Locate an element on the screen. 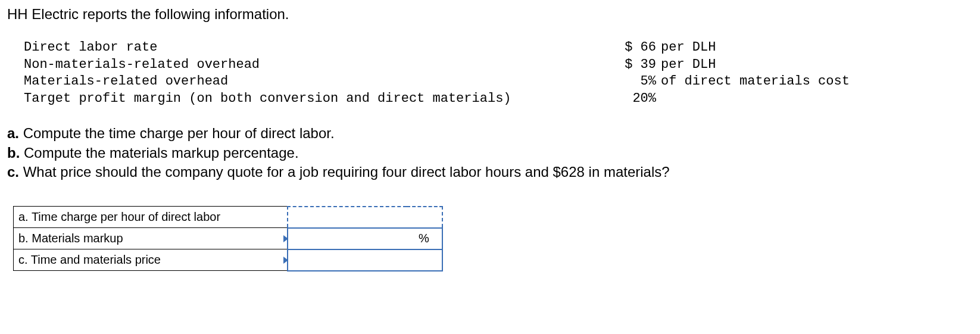 Image resolution: width=980 pixels, height=334 pixels. answer-label: a. Time charge per hour of direct labor is located at coordinates (151, 217).